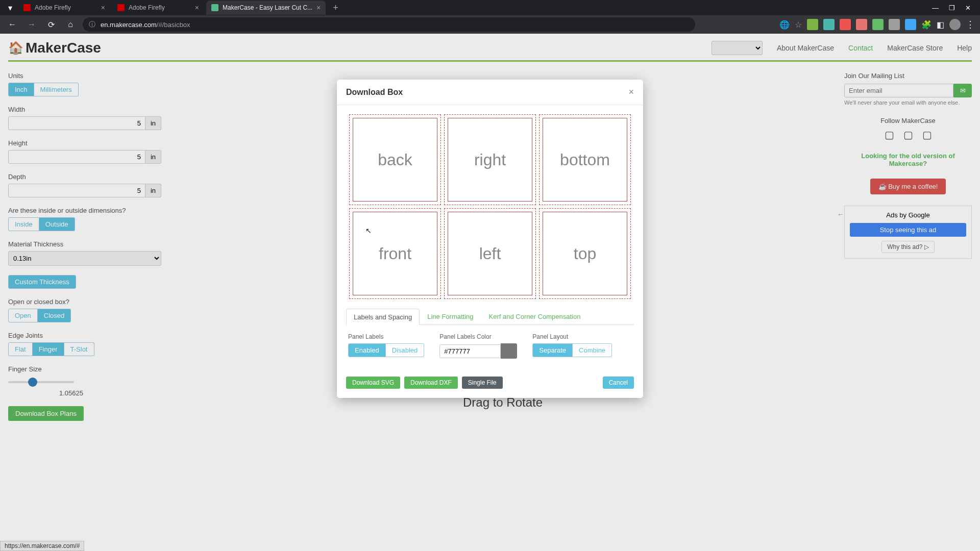  What do you see at coordinates (395, 254) in the screenshot?
I see `panel-front: front` at bounding box center [395, 254].